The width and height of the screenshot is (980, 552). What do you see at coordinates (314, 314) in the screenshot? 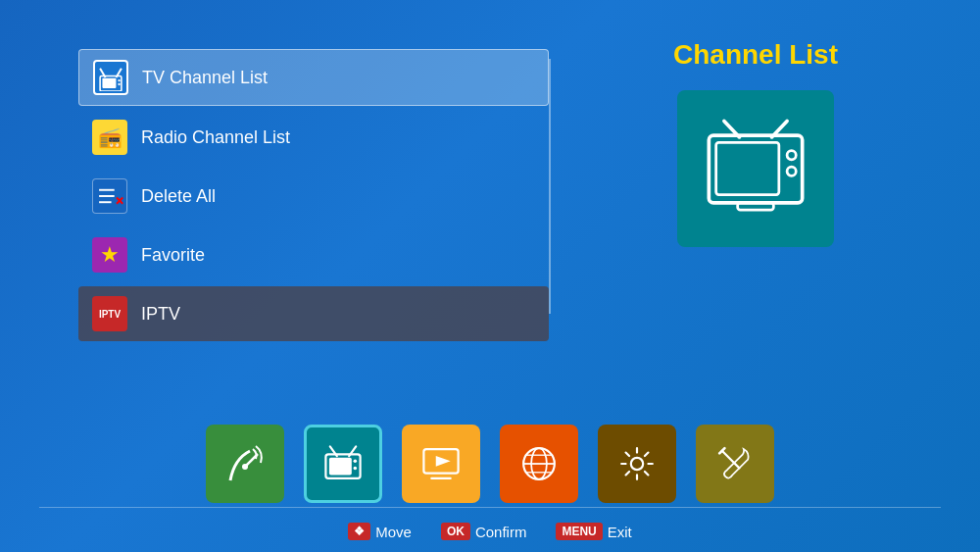
I see `menu-item-iptv: IPTV IPTV` at bounding box center [314, 314].